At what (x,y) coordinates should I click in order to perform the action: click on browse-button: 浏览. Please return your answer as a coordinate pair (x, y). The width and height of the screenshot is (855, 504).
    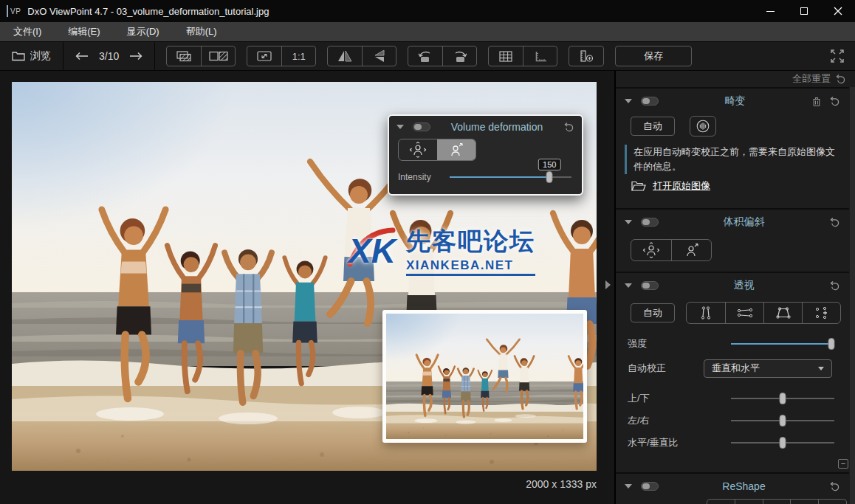
    Looking at the image, I should click on (31, 56).